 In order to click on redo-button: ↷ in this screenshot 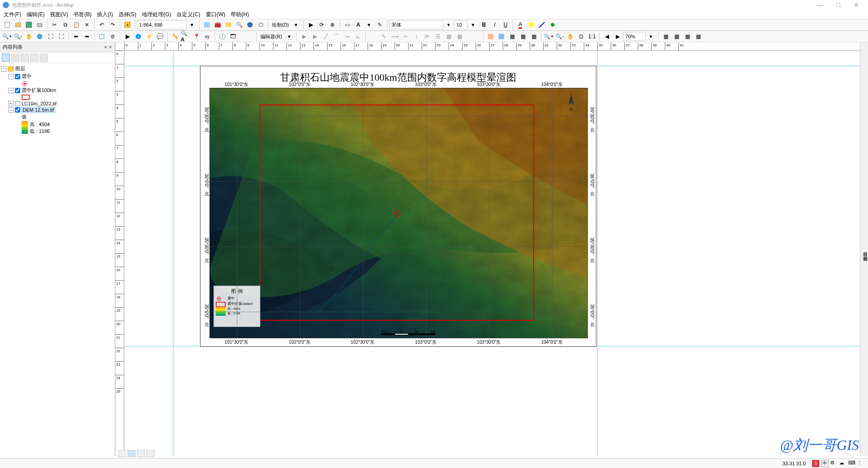, I will do `click(113, 25)`.